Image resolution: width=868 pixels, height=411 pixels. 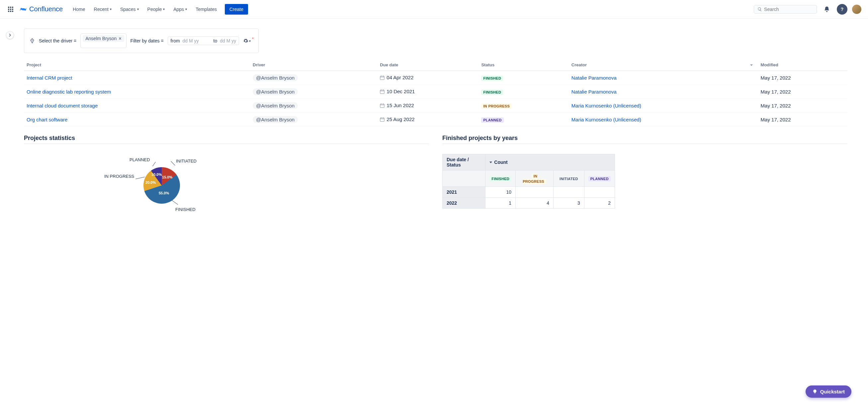 I want to click on col-project: Project, so click(x=137, y=65).